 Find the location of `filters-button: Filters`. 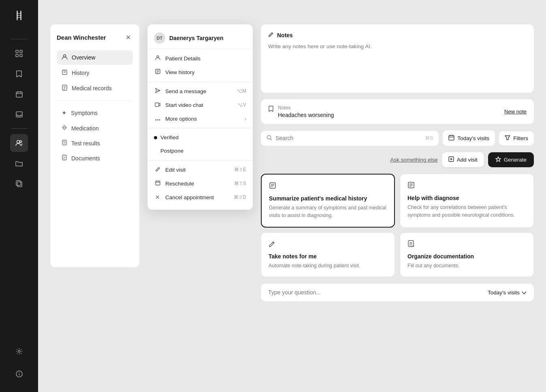

filters-button: Filters is located at coordinates (516, 138).